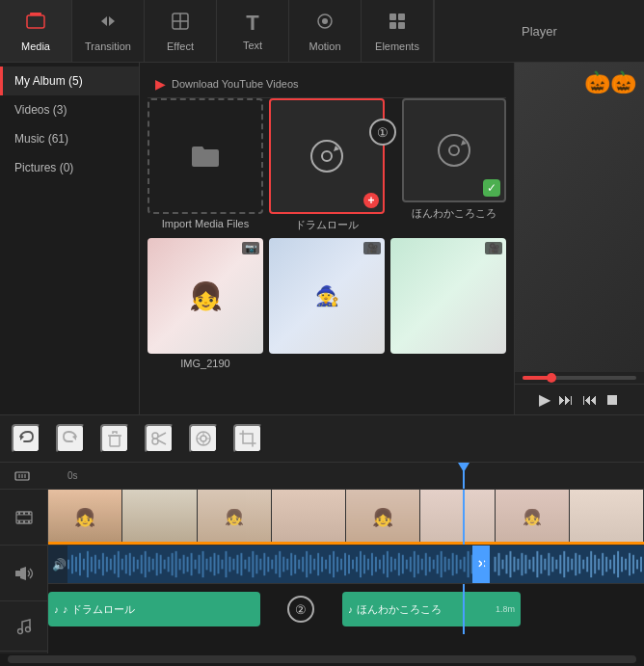 Image resolution: width=644 pixels, height=666 pixels. What do you see at coordinates (454, 150) in the screenshot?
I see `honwaka-thumb: ✓` at bounding box center [454, 150].